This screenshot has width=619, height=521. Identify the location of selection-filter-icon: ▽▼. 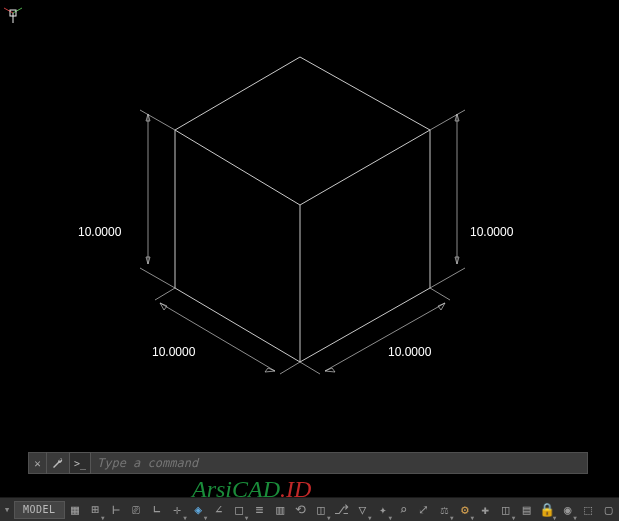
(362, 510).